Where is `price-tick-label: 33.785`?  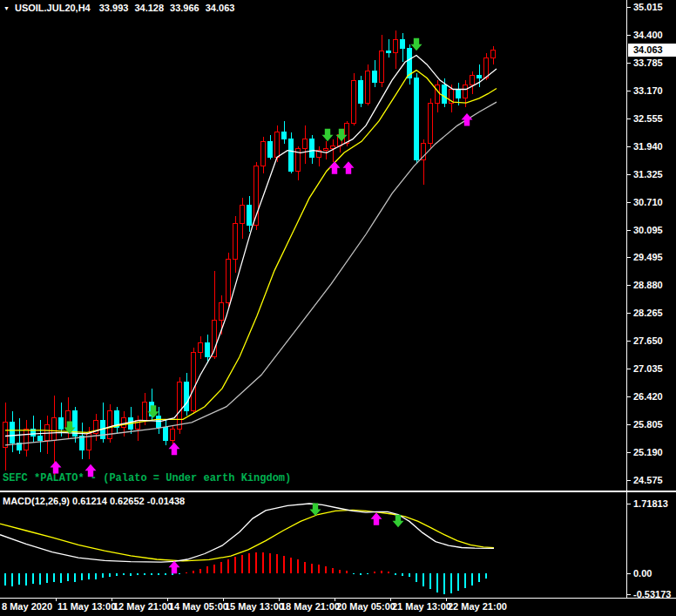 price-tick-label: 33.785 is located at coordinates (648, 63).